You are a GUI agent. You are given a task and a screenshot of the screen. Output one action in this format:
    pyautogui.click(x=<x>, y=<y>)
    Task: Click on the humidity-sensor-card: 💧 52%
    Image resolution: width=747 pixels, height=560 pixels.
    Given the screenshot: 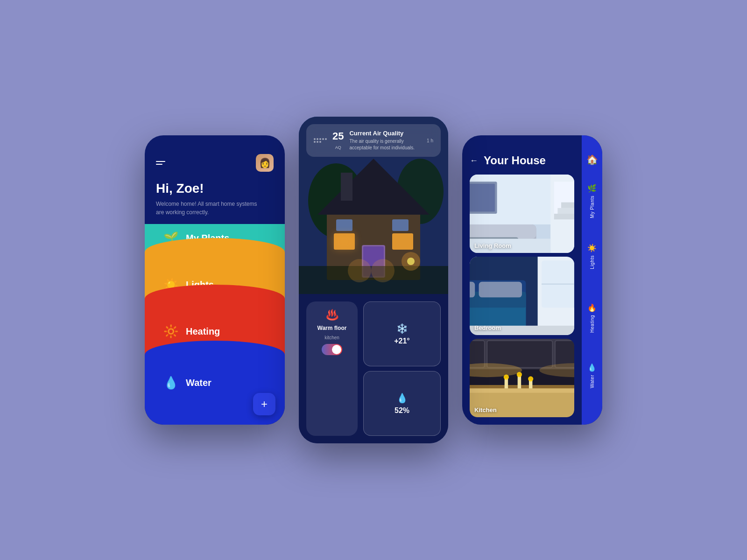 What is the action you would take?
    pyautogui.click(x=402, y=403)
    